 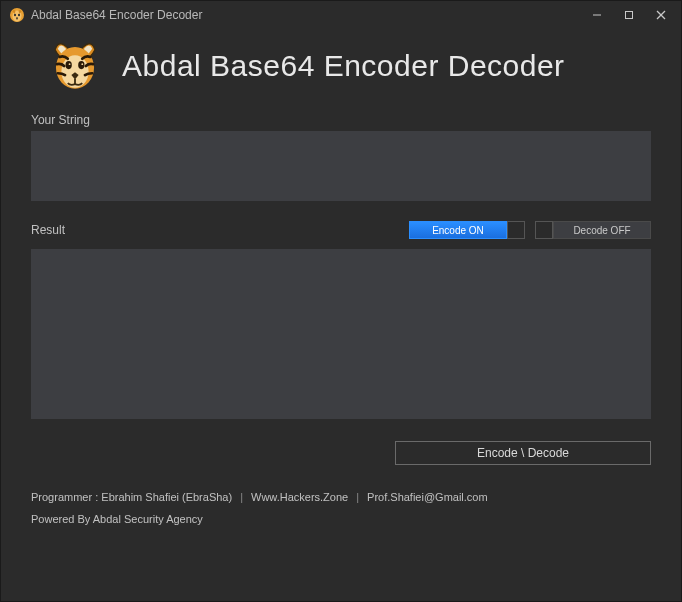 What do you see at coordinates (341, 230) in the screenshot?
I see `mid-row: Result Encode ON Decode OFF` at bounding box center [341, 230].